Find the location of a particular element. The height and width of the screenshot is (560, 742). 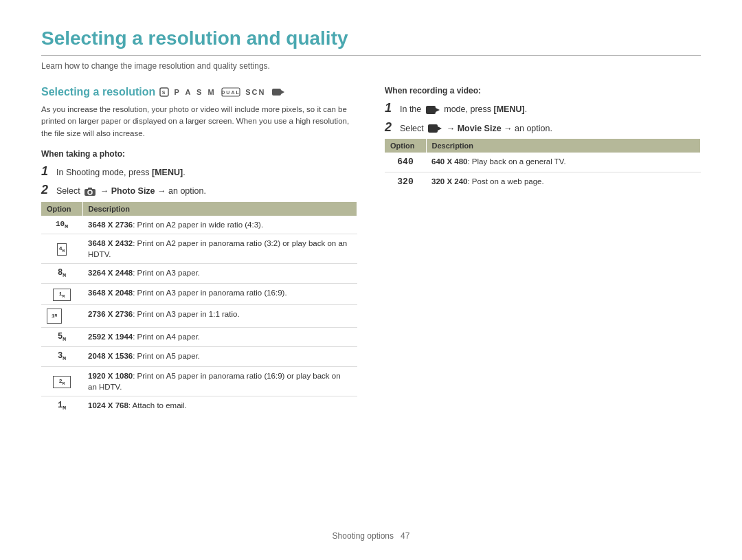

section-heading-text: Selecting a resolution is located at coordinates (98, 92).